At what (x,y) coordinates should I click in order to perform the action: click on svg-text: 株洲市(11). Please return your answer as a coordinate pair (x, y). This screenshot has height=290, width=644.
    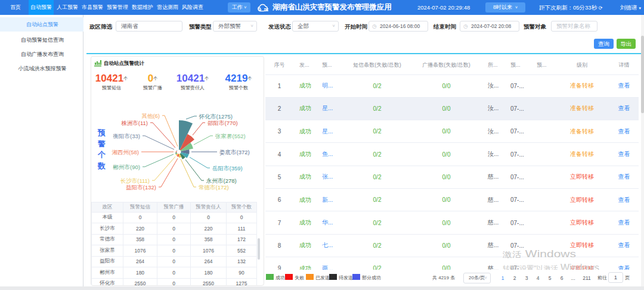
    Looking at the image, I should click on (135, 123).